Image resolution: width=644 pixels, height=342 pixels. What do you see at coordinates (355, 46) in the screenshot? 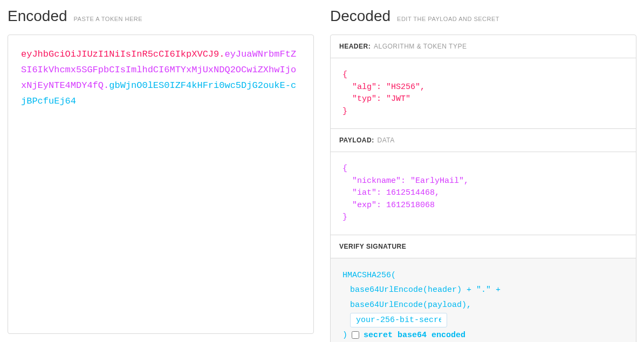
I see `header-label: HEADER:` at bounding box center [355, 46].